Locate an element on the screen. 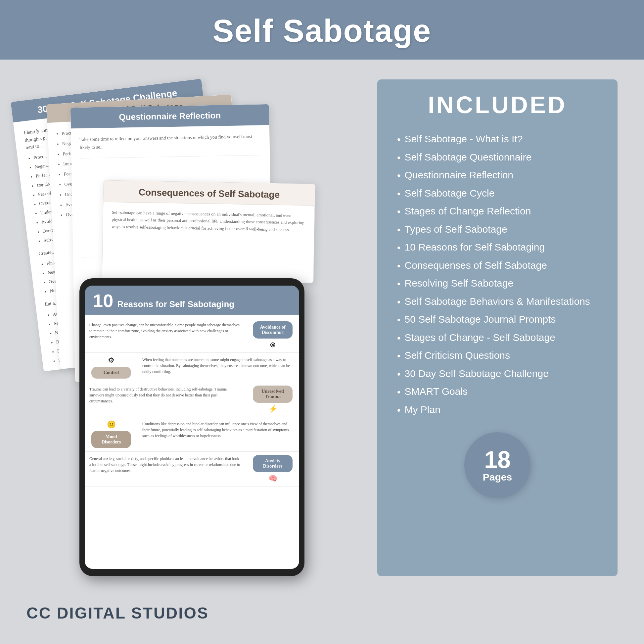 This screenshot has height=644, width=644. anxiety-icon: 🧠 is located at coordinates (273, 479).